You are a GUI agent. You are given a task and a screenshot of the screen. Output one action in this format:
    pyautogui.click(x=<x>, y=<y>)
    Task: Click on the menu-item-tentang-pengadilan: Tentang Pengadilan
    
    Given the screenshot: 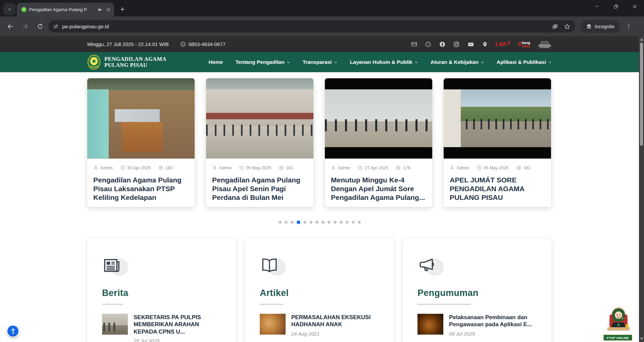 What is the action you would take?
    pyautogui.click(x=263, y=62)
    